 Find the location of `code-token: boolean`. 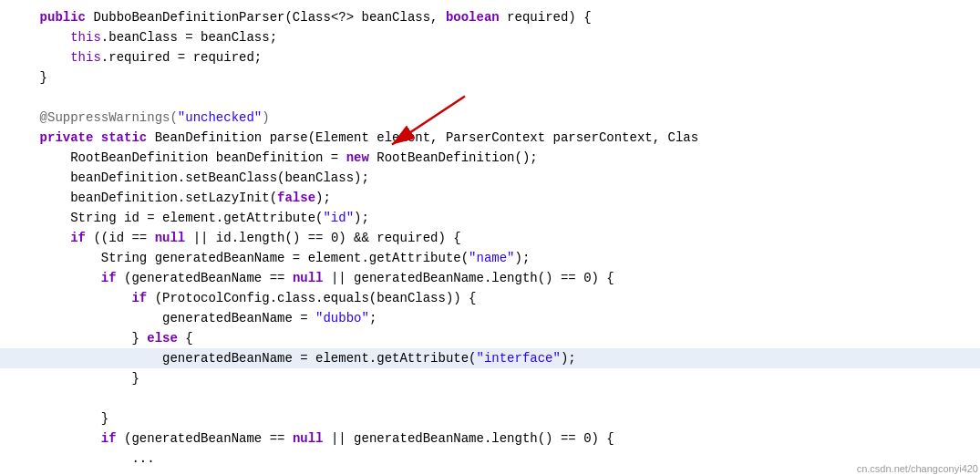

code-token: boolean is located at coordinates (472, 17).